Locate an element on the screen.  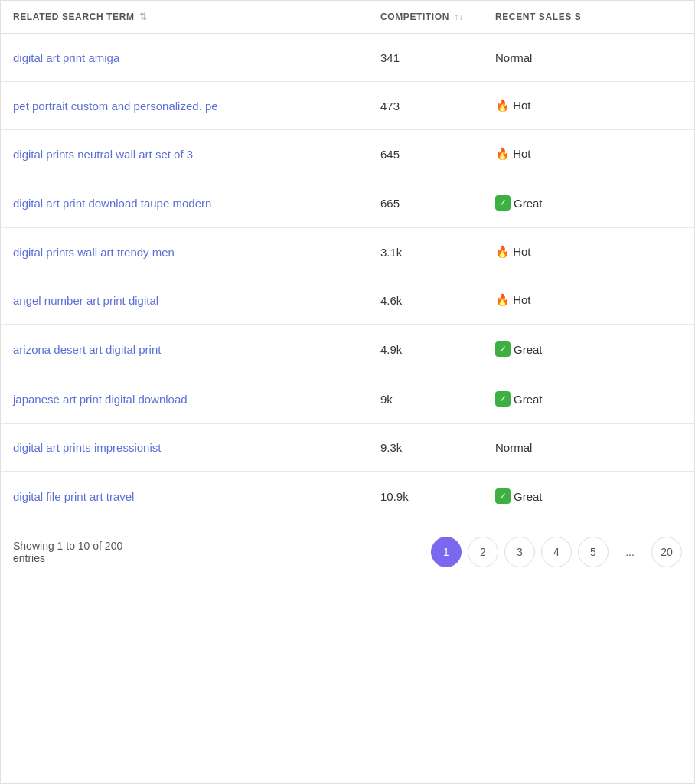
table-row: digital prints wall art trendy men3.1k🔥 … is located at coordinates (348, 253).